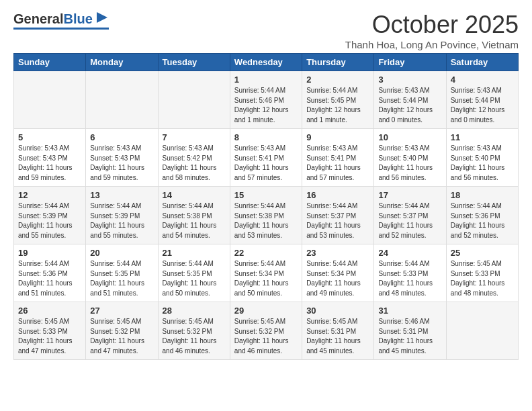 This screenshot has height=411, width=532. Describe the element at coordinates (482, 253) in the screenshot. I see `day-number: 25` at that location.